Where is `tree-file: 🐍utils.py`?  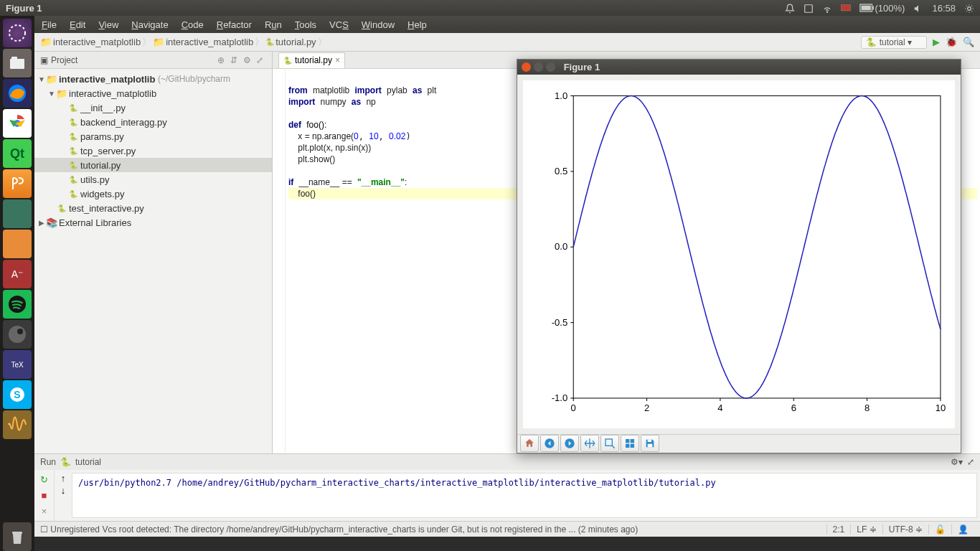
tree-file: 🐍utils.py is located at coordinates (154, 179).